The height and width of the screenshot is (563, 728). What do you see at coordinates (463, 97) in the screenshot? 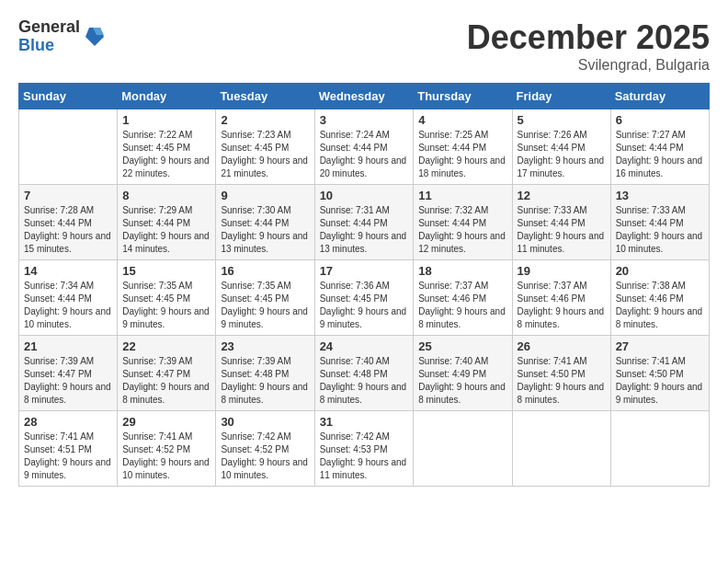
I see `calendar-weekday-header: Thursday` at bounding box center [463, 97].